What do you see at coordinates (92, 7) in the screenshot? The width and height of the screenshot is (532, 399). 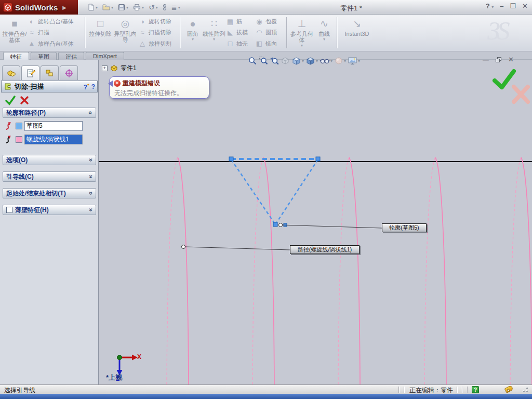 I see `new-document-button: ▾` at bounding box center [92, 7].